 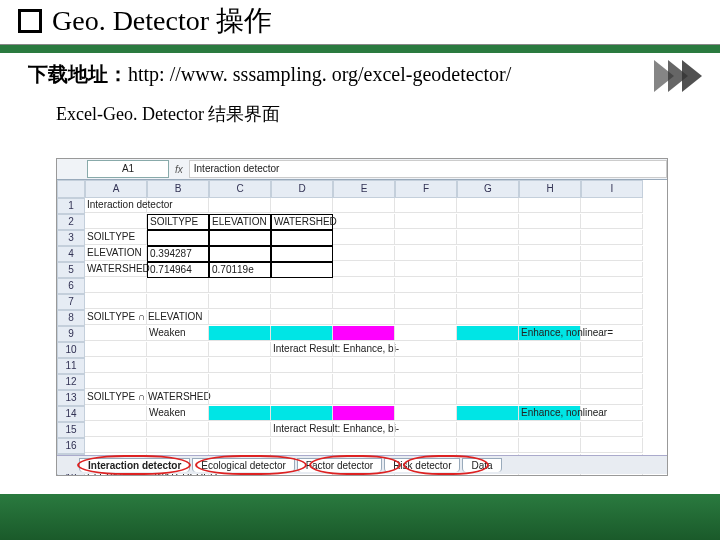 I want to click on col-header: H, so click(x=550, y=189).